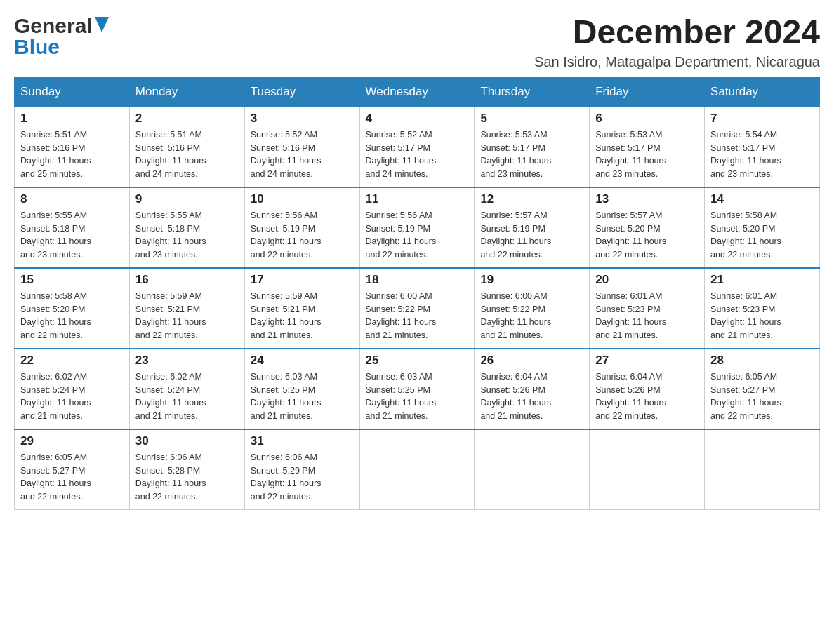 The width and height of the screenshot is (834, 644). Describe the element at coordinates (647, 119) in the screenshot. I see `day-number: 6` at that location.